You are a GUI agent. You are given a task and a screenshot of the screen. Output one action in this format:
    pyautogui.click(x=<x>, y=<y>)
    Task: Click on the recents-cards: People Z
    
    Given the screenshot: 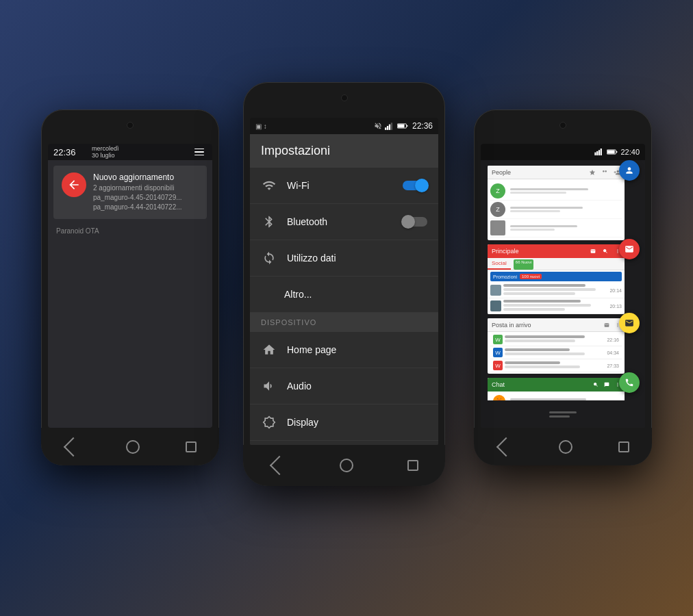 What is the action you would take?
    pyautogui.click(x=563, y=281)
    